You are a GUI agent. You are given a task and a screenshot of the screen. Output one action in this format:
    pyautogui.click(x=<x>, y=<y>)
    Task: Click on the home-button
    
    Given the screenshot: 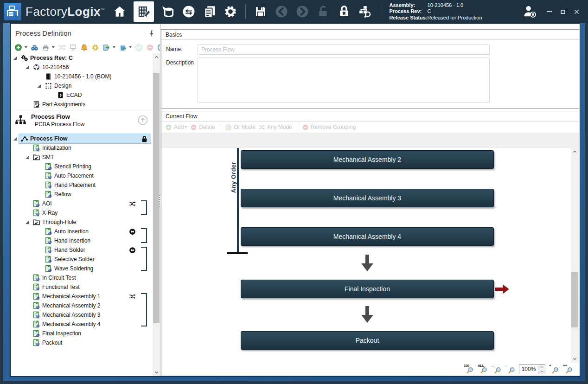 What is the action you would take?
    pyautogui.click(x=120, y=12)
    